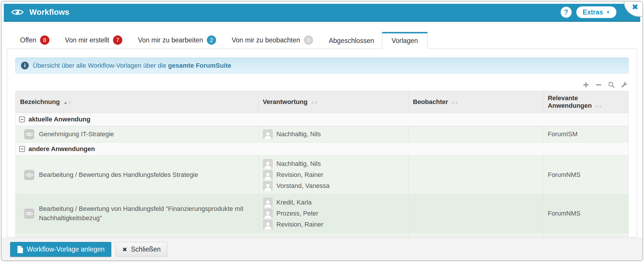 The image size is (644, 262). What do you see at coordinates (624, 85) in the screenshot?
I see `settings-wrench-icon` at bounding box center [624, 85].